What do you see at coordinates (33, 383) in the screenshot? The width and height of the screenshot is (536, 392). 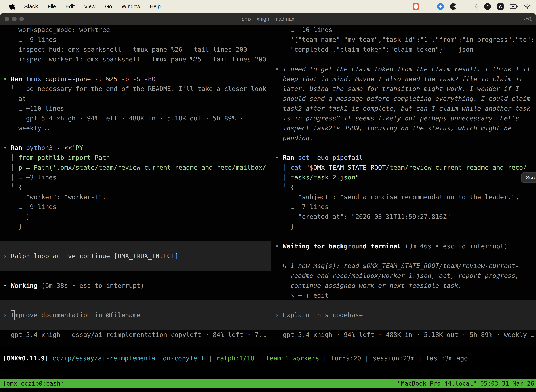 I see `tmux-window-label: [omx-cczip0:bash*` at bounding box center [33, 383].